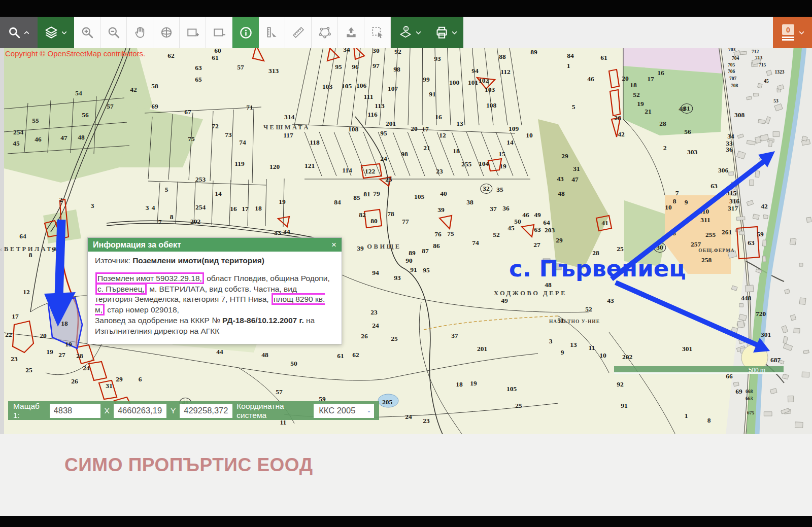 The height and width of the screenshot is (527, 812). Describe the element at coordinates (788, 30) in the screenshot. I see `svg-text: 0` at that location.